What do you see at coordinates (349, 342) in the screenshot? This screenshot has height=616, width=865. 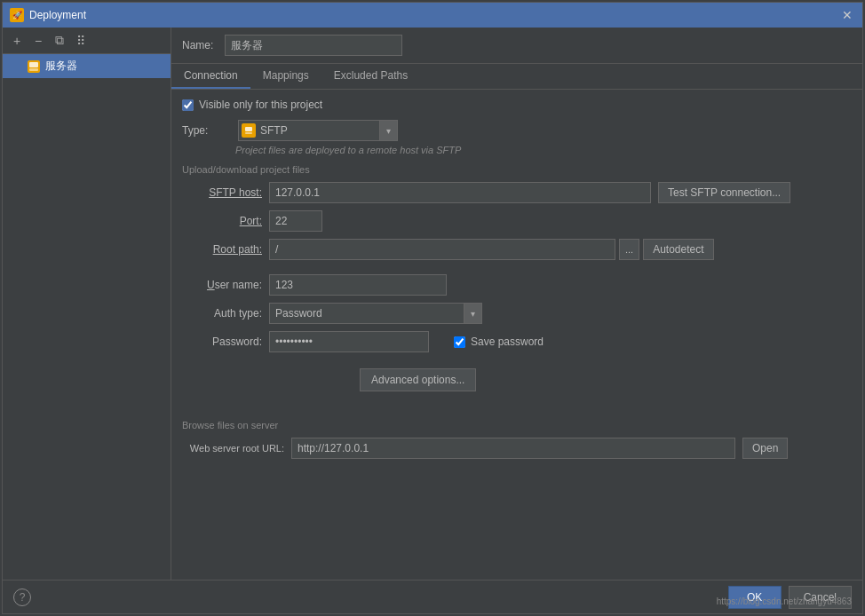 I see `password-input` at bounding box center [349, 342].